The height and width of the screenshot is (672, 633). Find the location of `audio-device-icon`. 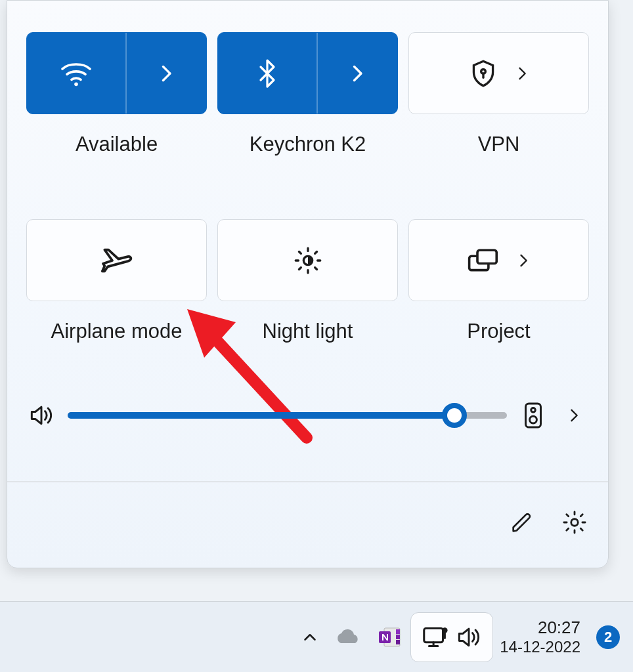

audio-device-icon is located at coordinates (533, 415).